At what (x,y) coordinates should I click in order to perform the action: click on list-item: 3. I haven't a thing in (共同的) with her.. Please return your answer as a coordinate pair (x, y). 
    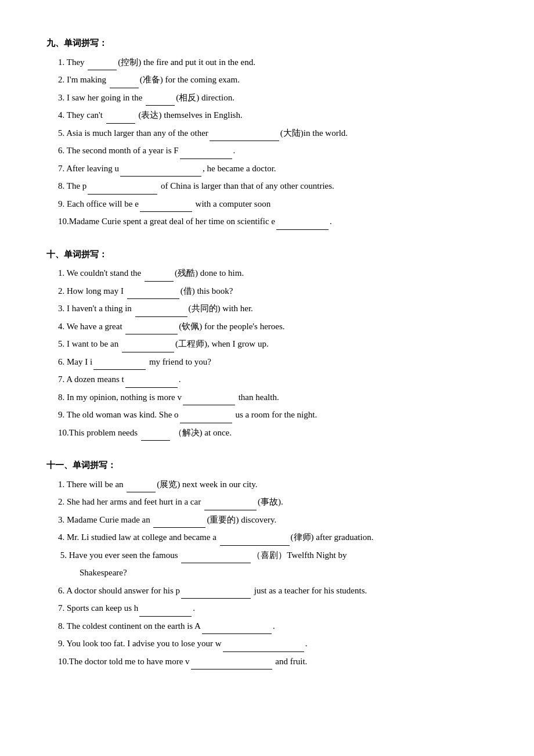
    Looking at the image, I should click on (273, 309).